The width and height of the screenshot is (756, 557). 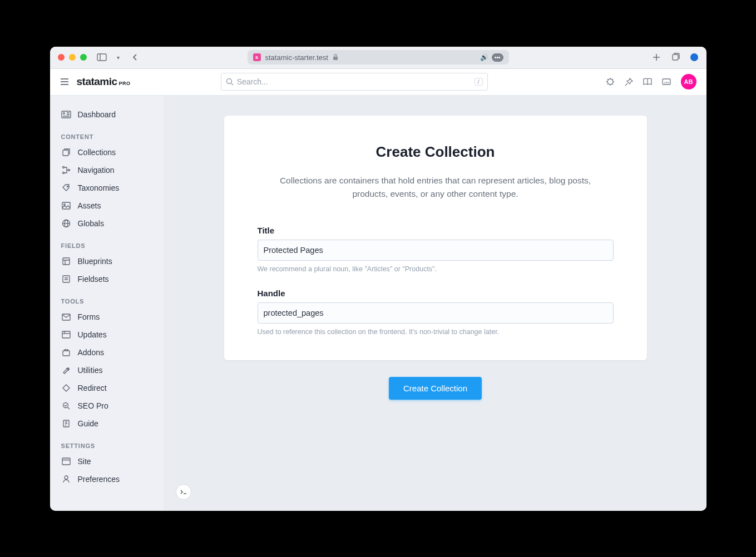 I want to click on forms-icon, so click(x=66, y=317).